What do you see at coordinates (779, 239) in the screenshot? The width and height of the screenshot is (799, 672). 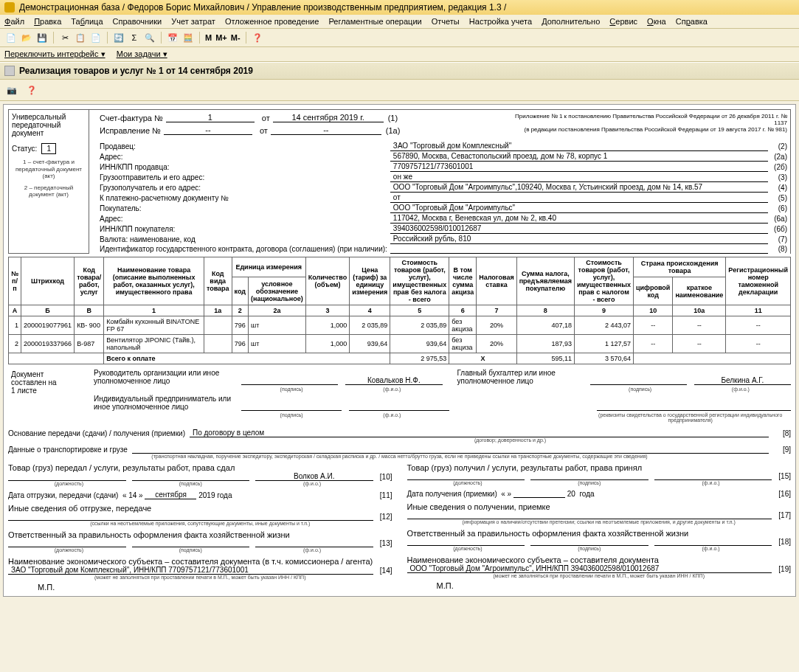 I see `info-ref: (7)` at bounding box center [779, 239].